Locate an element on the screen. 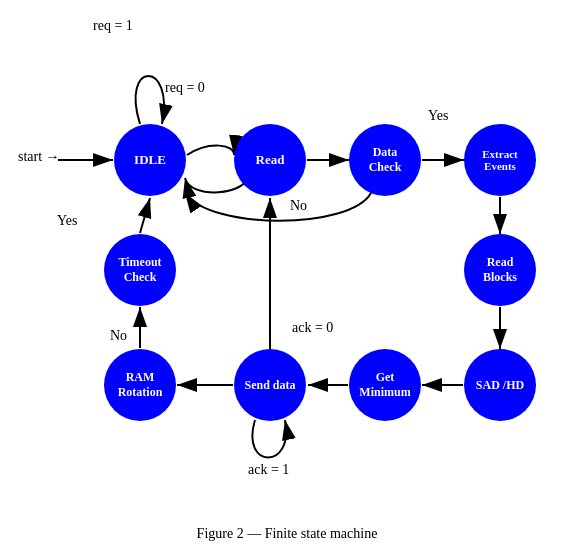 Image resolution: width=574 pixels, height=550 pixels. node-sadhd: SAD /HD is located at coordinates (500, 385).